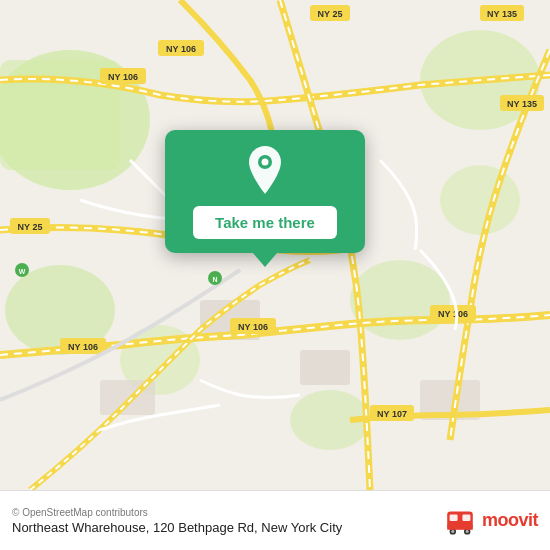  Describe the element at coordinates (510, 520) in the screenshot. I see `moovit-label: moovit` at that location.